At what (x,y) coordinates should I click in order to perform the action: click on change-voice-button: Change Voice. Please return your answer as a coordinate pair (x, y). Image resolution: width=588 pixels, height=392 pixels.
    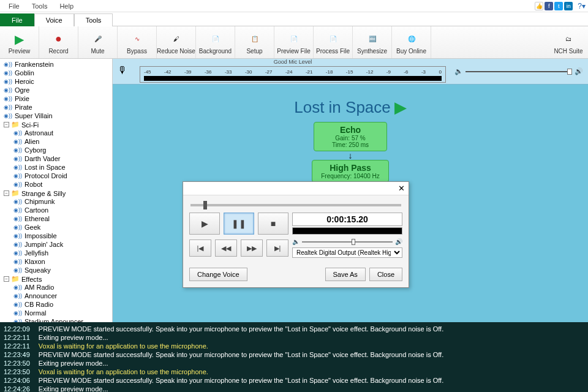
    Looking at the image, I should click on (218, 274).